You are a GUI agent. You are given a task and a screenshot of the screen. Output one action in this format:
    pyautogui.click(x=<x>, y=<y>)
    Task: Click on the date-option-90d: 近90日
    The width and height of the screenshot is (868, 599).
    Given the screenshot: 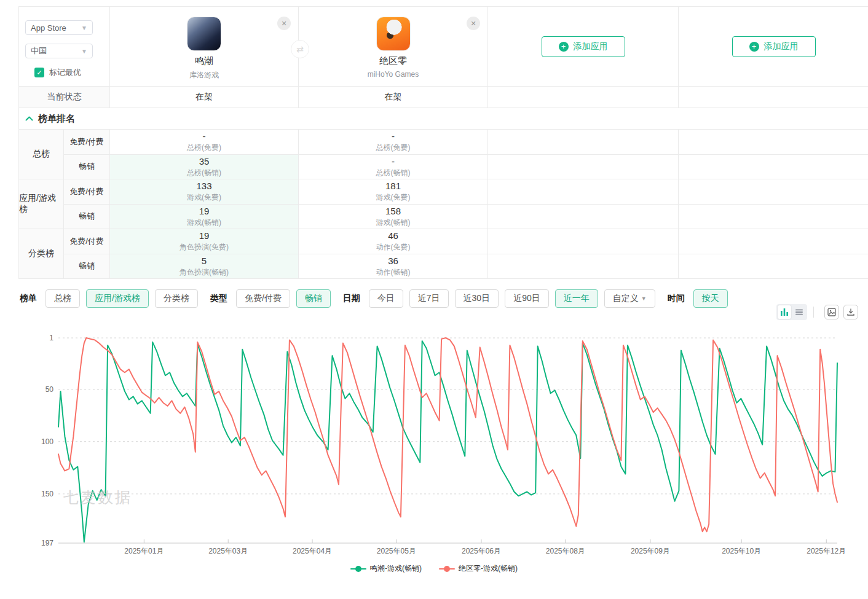 What is the action you would take?
    pyautogui.click(x=527, y=299)
    